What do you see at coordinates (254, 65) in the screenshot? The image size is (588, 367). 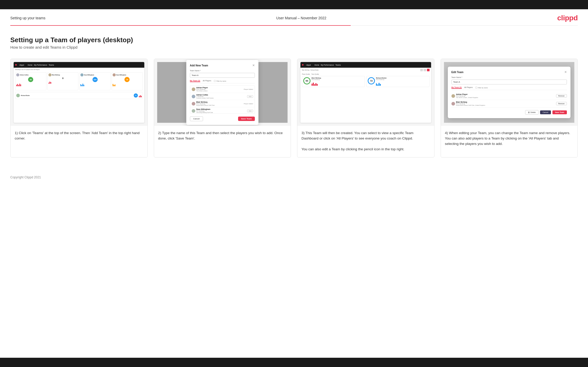 I see `modal-2-close-icon: ✕` at bounding box center [254, 65].